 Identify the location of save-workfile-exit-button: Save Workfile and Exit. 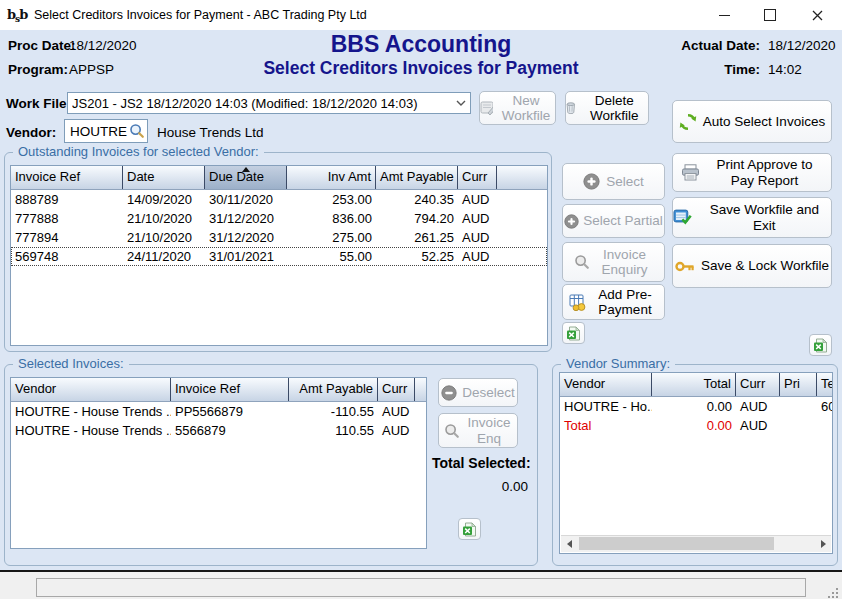
(752, 218).